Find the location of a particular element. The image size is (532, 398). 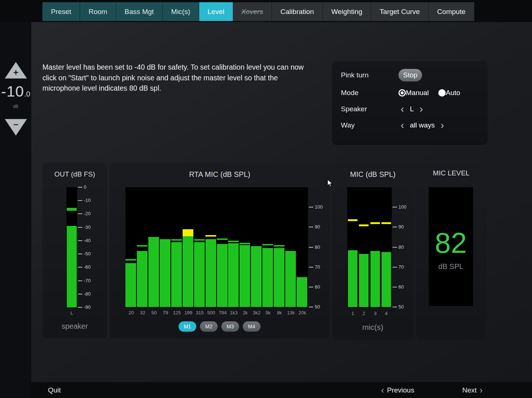

instruction-text: Master level has been set to -40 dB for … is located at coordinates (180, 78).